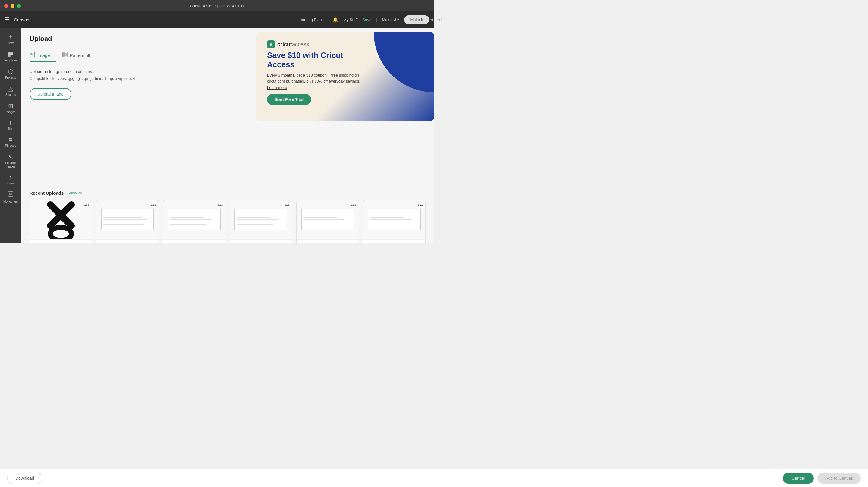 Image resolution: width=868 pixels, height=487 pixels. What do you see at coordinates (318, 60) in the screenshot?
I see `promo-heading: Save $10 with Cricut Access` at bounding box center [318, 60].